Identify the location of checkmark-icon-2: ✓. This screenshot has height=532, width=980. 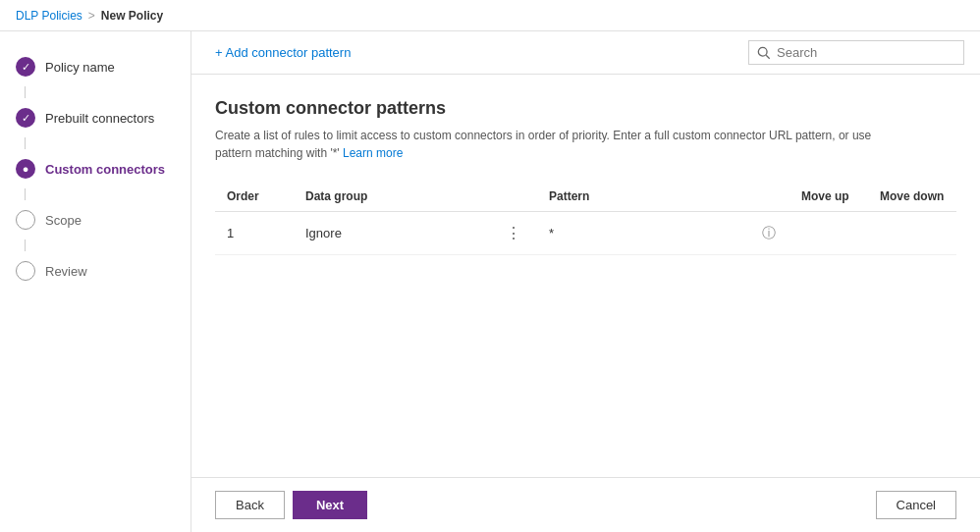
(26, 118).